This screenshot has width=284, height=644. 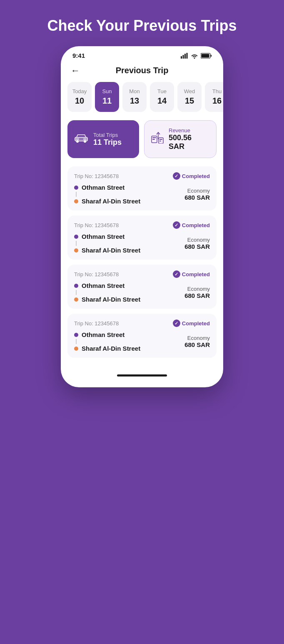 I want to click on day-item: Wed 15, so click(x=189, y=97).